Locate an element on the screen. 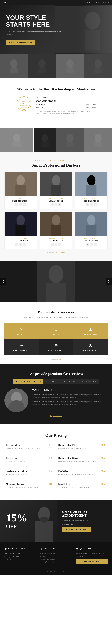 This screenshot has width=112, height=644. nav-links: Home About Contact is located at coordinates (97, 3).